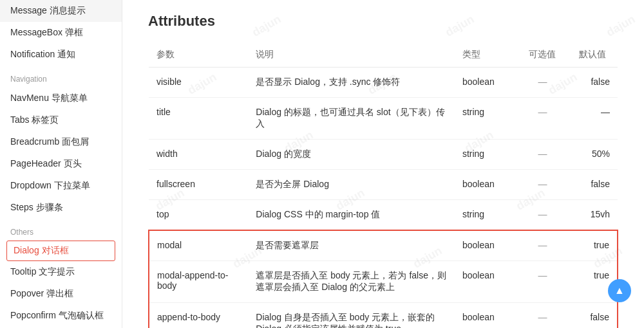  What do you see at coordinates (352, 118) in the screenshot?
I see `cell-desc: Dialog 的标题，也可通过具名 slot（见下表）传入` at bounding box center [352, 118].